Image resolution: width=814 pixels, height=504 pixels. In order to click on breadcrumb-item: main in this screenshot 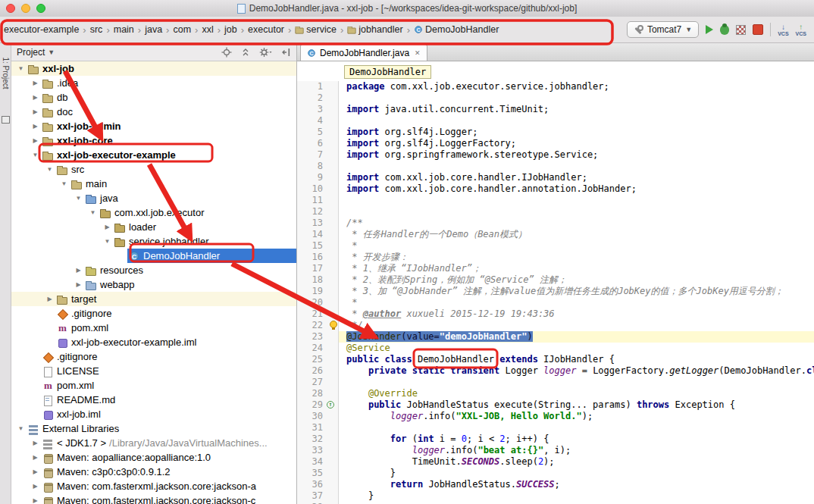, I will do `click(124, 30)`.